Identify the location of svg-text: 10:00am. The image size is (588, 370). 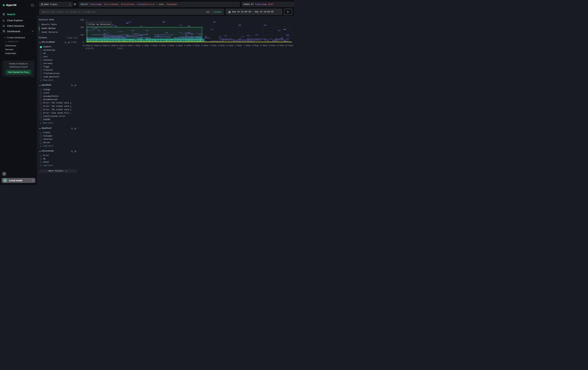
(289, 46).